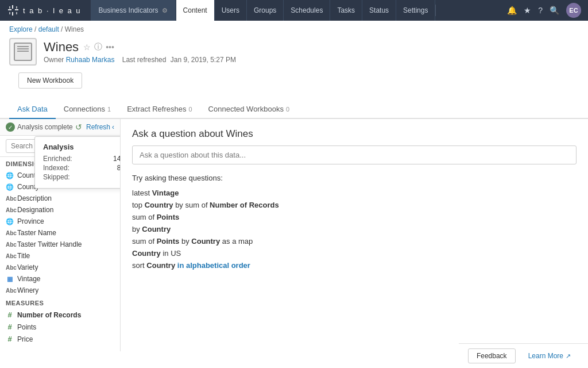  I want to click on nav-schedules: Schedules, so click(307, 10).